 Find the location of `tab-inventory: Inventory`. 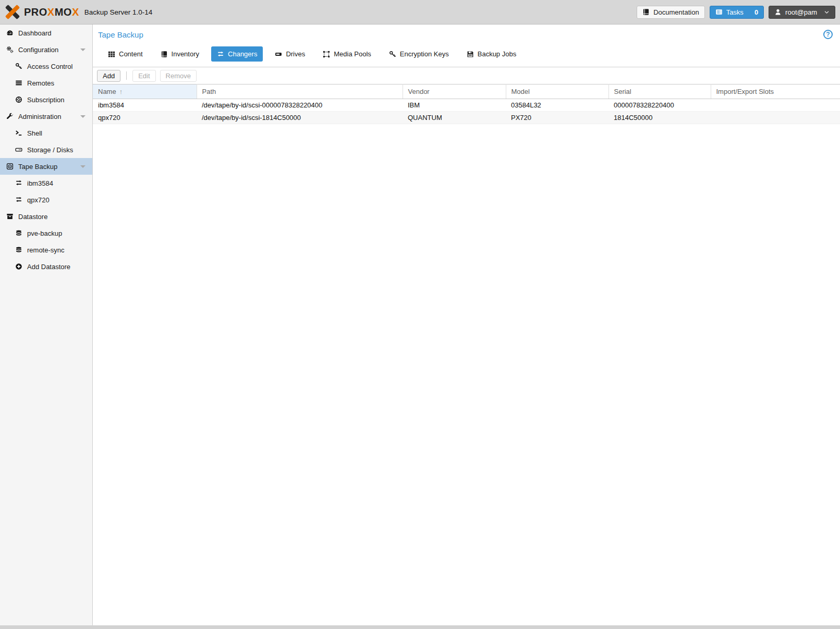

tab-inventory: Inventory is located at coordinates (180, 54).